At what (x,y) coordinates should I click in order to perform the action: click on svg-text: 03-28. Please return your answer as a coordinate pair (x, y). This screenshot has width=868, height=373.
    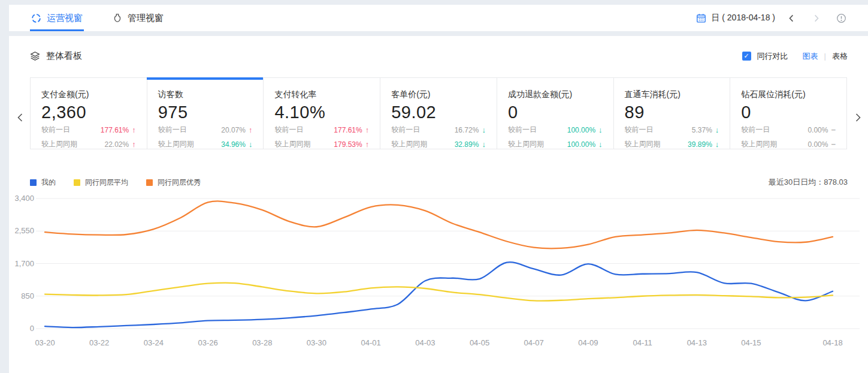
    Looking at the image, I should click on (262, 343).